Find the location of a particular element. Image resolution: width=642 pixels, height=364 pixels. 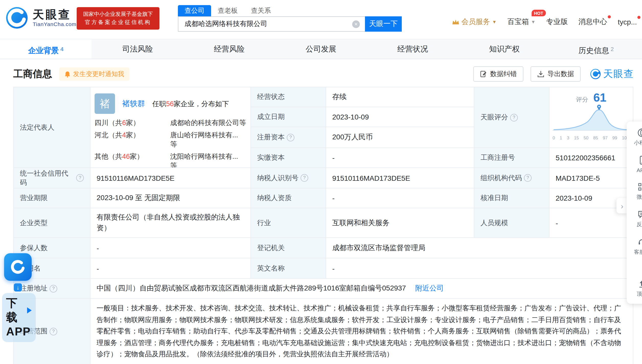

tab-company-background: 企业背景4 is located at coordinates (46, 49).